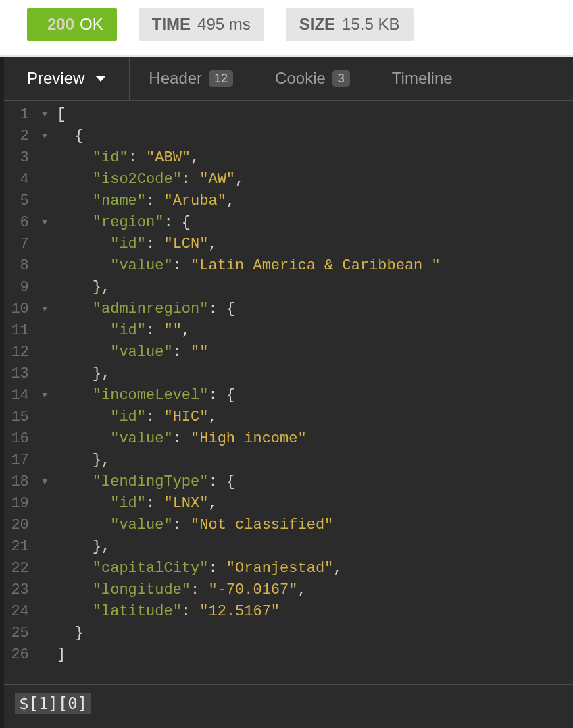 This screenshot has width=573, height=728. What do you see at coordinates (57, 24) in the screenshot?
I see `http-status-code: 200` at bounding box center [57, 24].